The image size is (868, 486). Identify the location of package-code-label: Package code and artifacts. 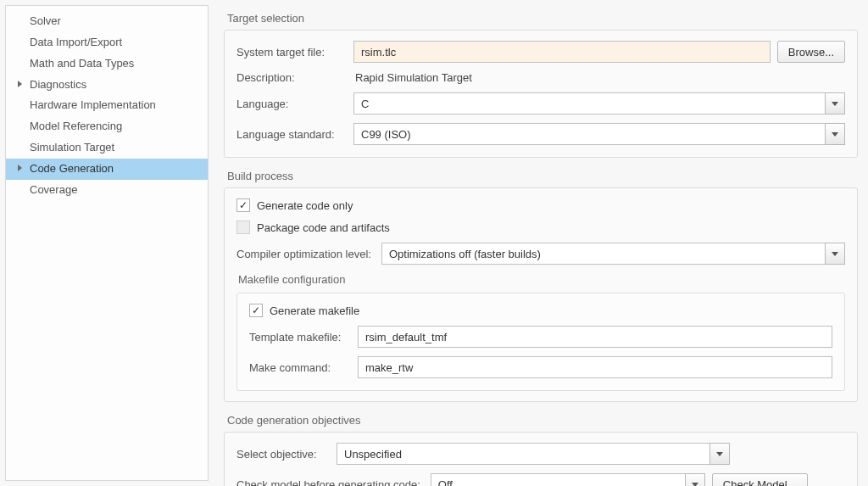
(324, 227).